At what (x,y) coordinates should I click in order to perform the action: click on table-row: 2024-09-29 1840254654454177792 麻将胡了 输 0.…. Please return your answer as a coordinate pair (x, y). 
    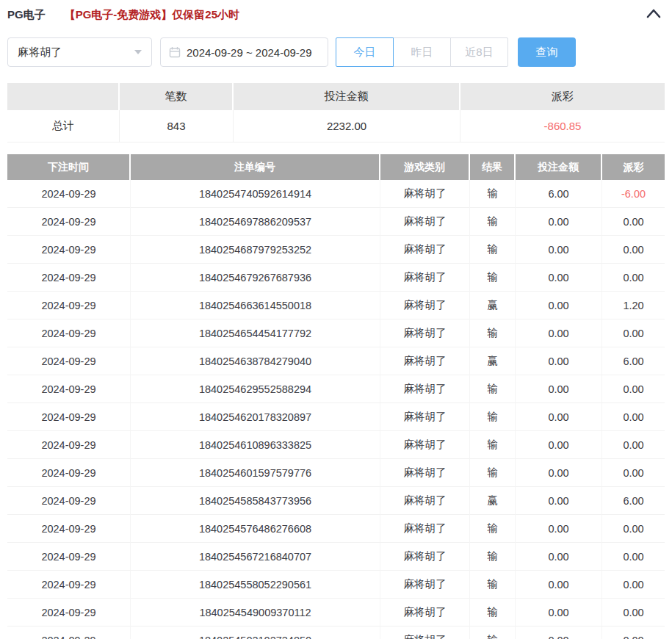
    Looking at the image, I should click on (336, 333).